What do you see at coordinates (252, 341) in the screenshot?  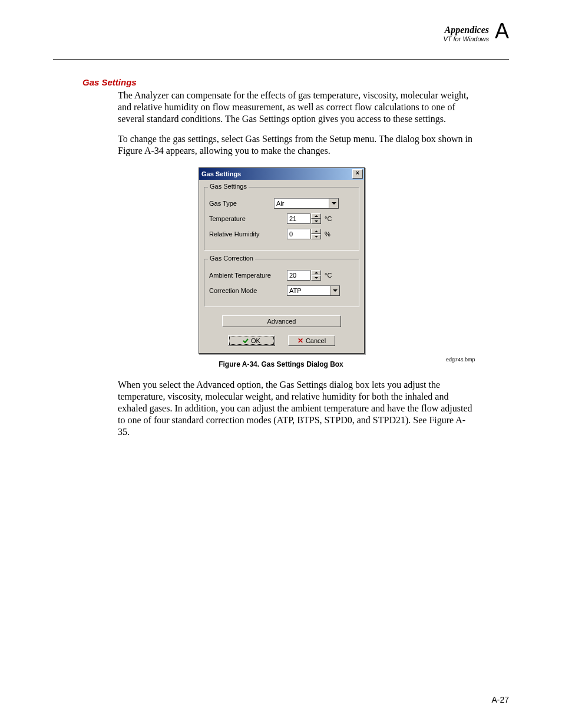 I see `ok-button: OK` at bounding box center [252, 341].